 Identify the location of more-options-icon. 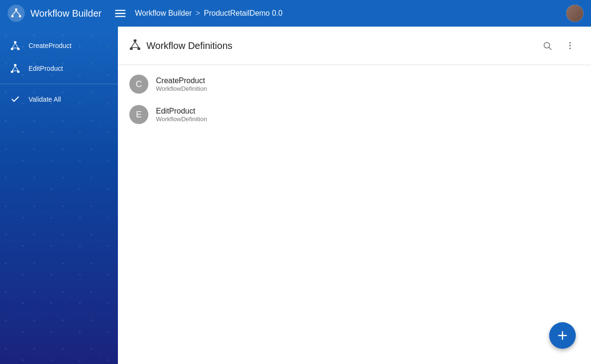
(570, 46).